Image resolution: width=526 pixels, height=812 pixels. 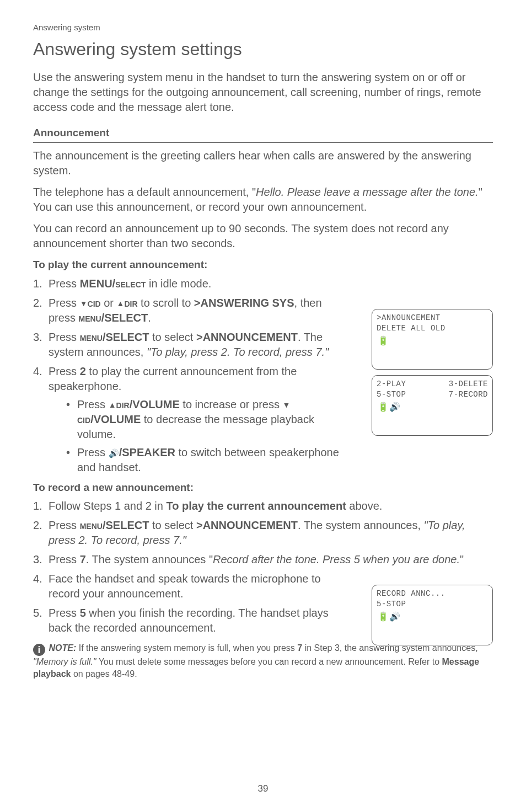 What do you see at coordinates (65, 662) in the screenshot?
I see `t: "Memory is full."` at bounding box center [65, 662].